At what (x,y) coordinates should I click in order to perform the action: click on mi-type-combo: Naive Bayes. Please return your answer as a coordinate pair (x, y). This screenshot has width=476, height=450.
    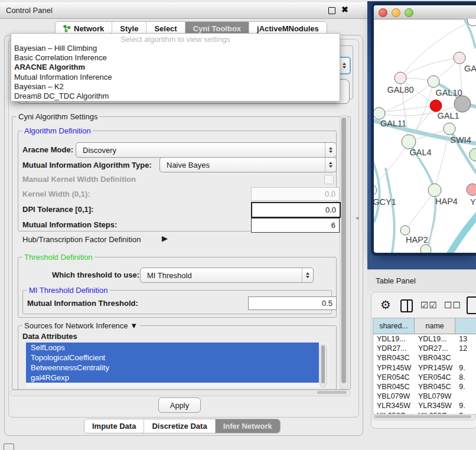
    Looking at the image, I should click on (248, 165).